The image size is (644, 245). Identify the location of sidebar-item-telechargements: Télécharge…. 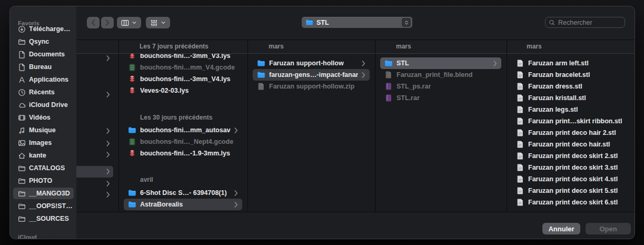
(43, 29).